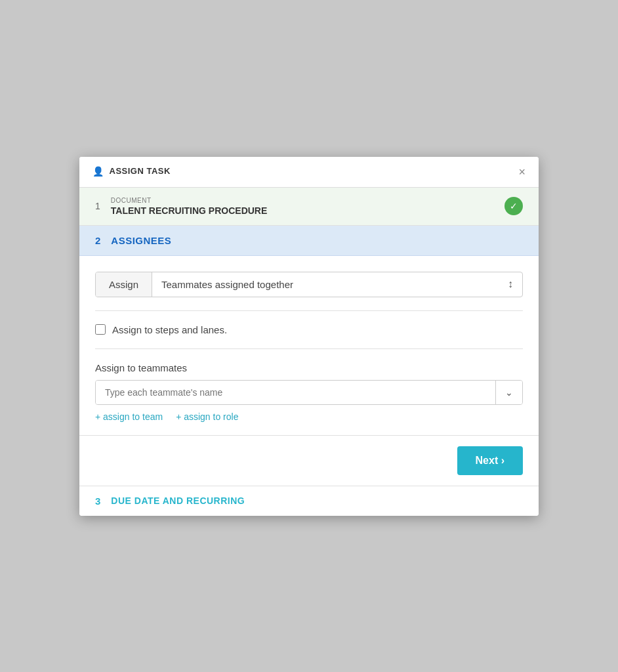 This screenshot has height=672, width=618. Describe the element at coordinates (490, 461) in the screenshot. I see `next-button: Next ›` at that location.